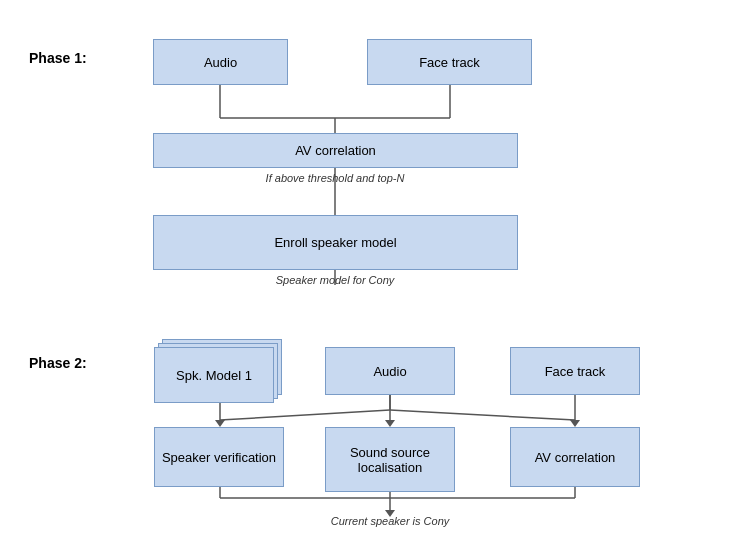  Describe the element at coordinates (390, 521) in the screenshot. I see `current-speaker-annotation: Current speaker is Cony` at that location.